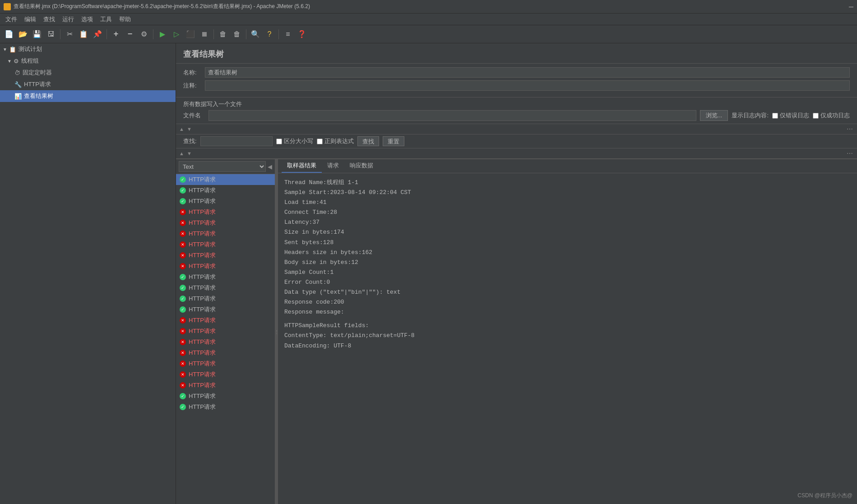 The image size is (857, 504). I want to click on collapse-arrow-2: ▼, so click(190, 153).